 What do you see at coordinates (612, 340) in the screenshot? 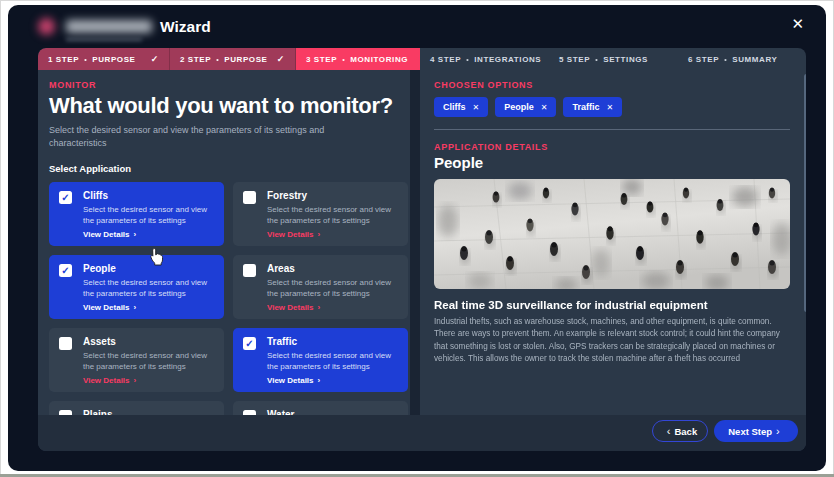
I see `details-body: Industrial thefts, such as warehouse sto…` at bounding box center [612, 340].